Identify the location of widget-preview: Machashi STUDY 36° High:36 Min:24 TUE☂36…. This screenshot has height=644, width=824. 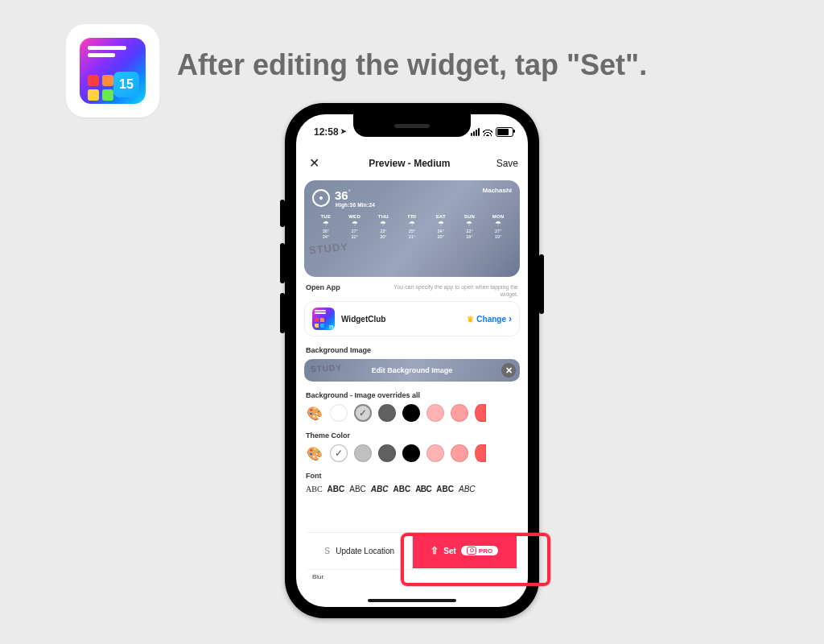
(412, 229).